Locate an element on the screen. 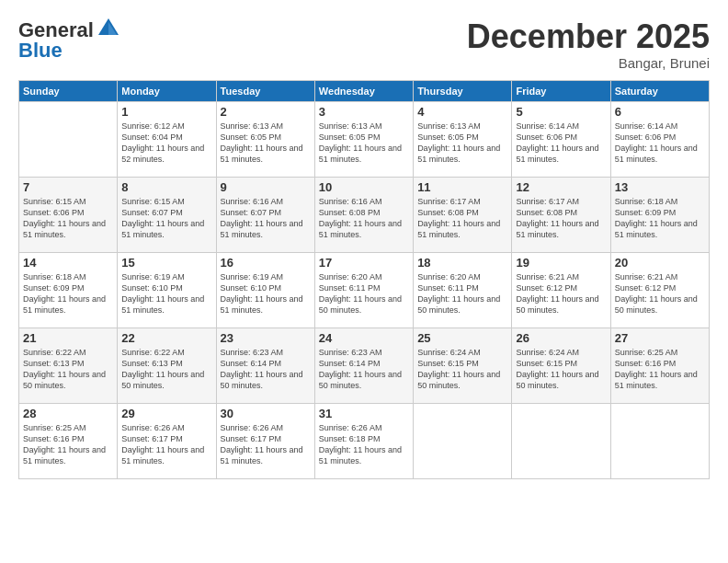  logo-icon is located at coordinates (108, 29).